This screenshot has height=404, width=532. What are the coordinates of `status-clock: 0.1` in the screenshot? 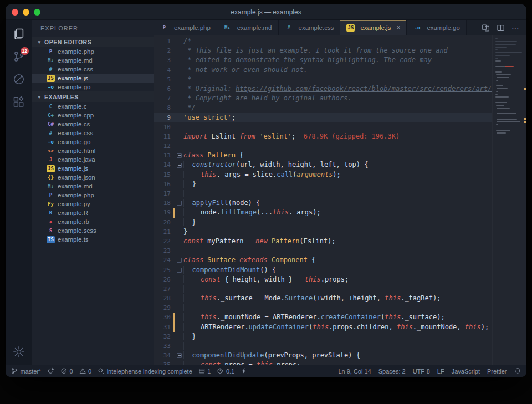 It's located at (226, 371).